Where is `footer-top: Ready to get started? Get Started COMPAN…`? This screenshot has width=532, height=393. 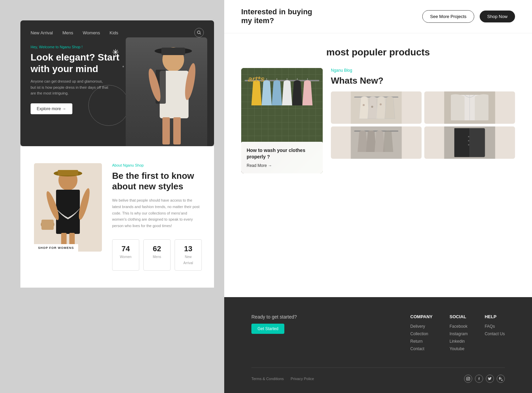 footer-top: Ready to get started? Get Started COMPAN… is located at coordinates (378, 334).